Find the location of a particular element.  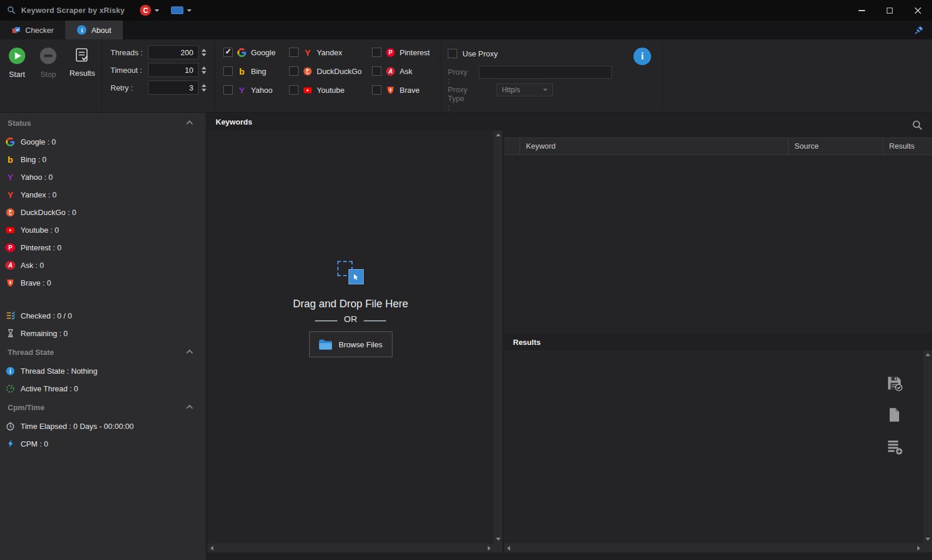

bing-checkbox is located at coordinates (228, 71).